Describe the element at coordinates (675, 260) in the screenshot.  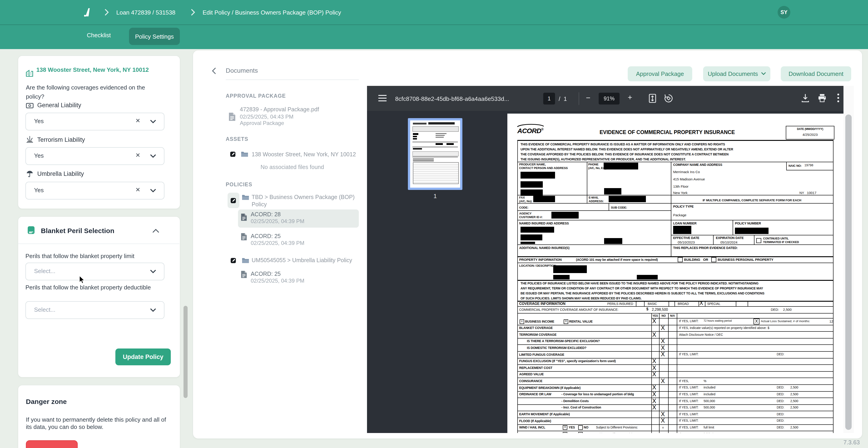
I see `acord-property-row: PROPERTY INFORMATION (ACORD 101 may be a…` at that location.